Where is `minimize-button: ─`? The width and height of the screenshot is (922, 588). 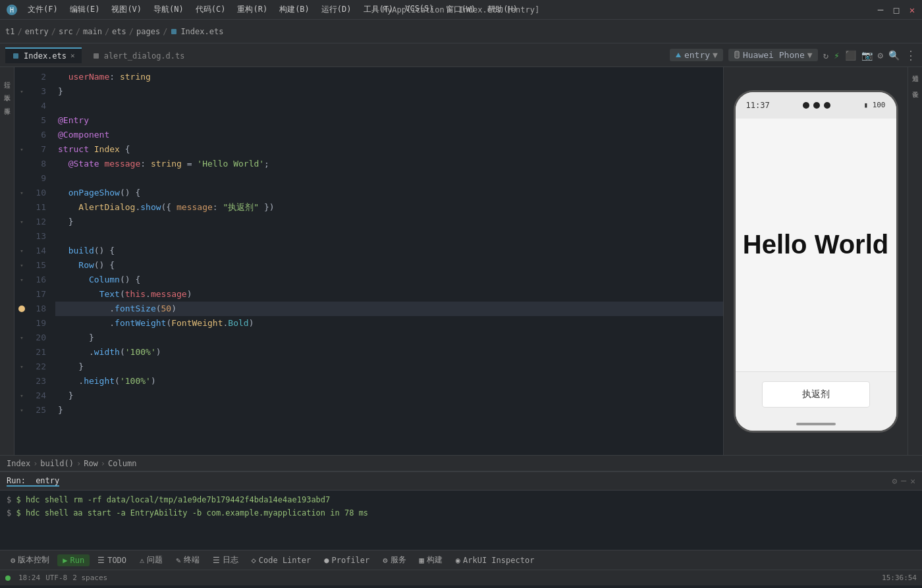 minimize-button: ─ is located at coordinates (881, 10).